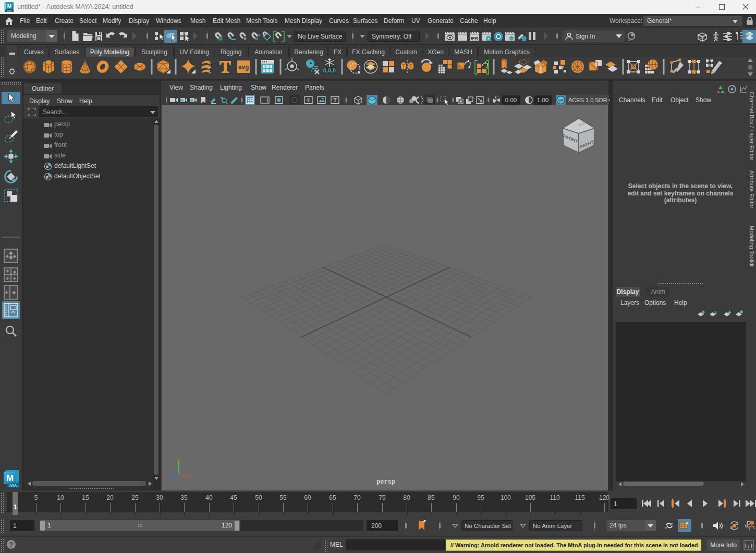 Image resolution: width=756 pixels, height=553 pixels. I want to click on svg-text: 0.00, so click(511, 100).